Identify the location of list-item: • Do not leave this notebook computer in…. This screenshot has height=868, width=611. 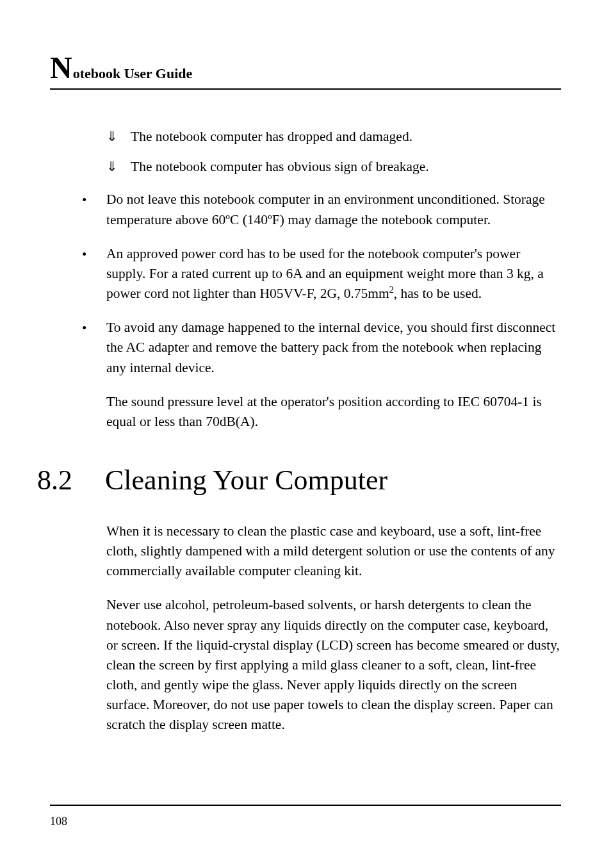
(321, 209).